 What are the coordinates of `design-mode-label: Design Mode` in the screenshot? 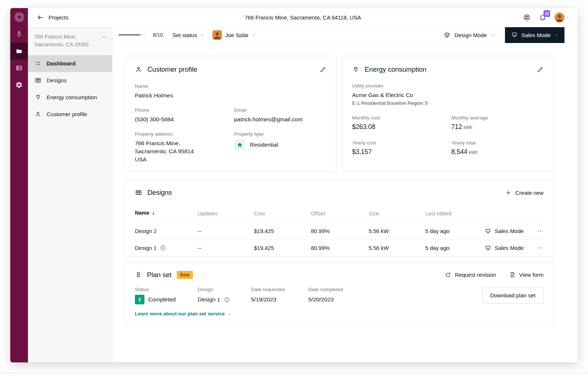 It's located at (470, 35).